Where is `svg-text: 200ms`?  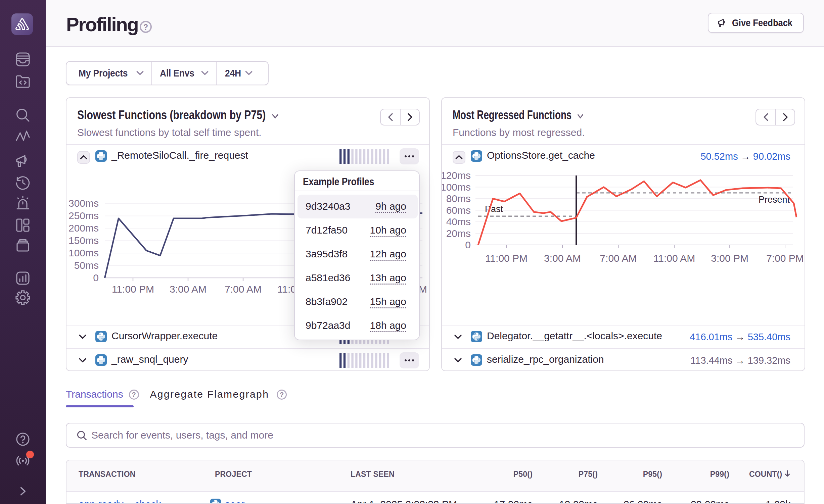
svg-text: 200ms is located at coordinates (84, 228).